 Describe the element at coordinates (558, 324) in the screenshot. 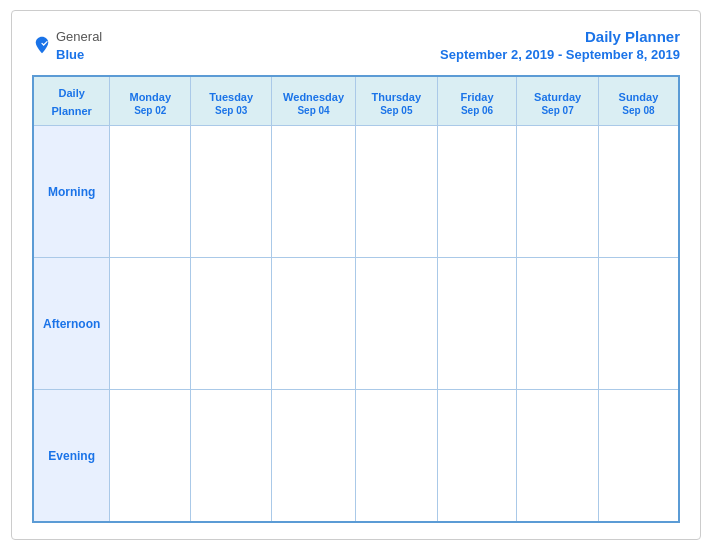

I see `cell-afternoon-saturday` at that location.